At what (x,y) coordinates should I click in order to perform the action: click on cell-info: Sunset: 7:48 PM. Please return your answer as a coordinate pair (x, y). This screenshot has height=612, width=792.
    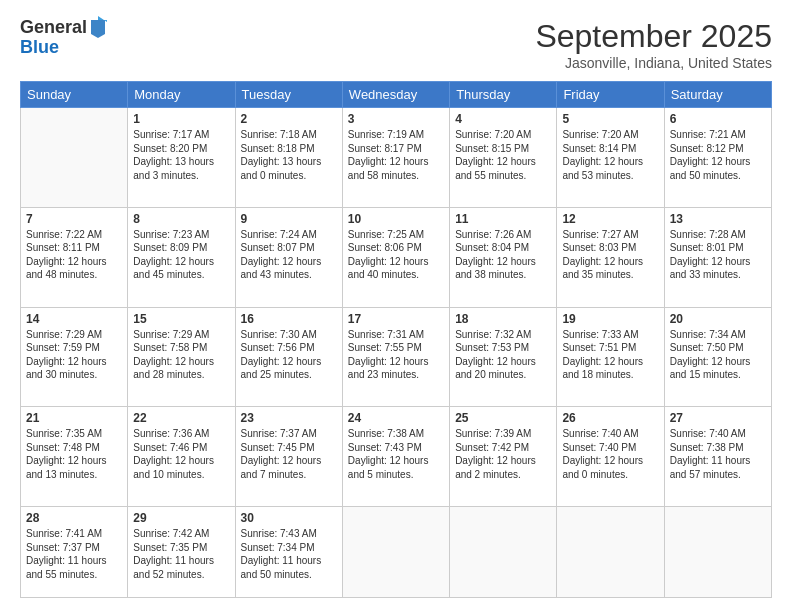
    Looking at the image, I should click on (74, 448).